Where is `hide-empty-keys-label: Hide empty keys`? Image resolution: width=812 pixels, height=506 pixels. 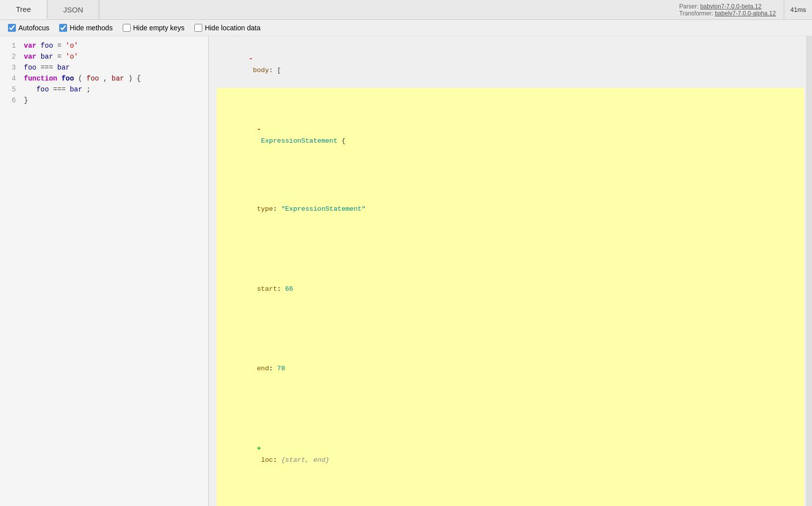
hide-empty-keys-label: Hide empty keys is located at coordinates (159, 28).